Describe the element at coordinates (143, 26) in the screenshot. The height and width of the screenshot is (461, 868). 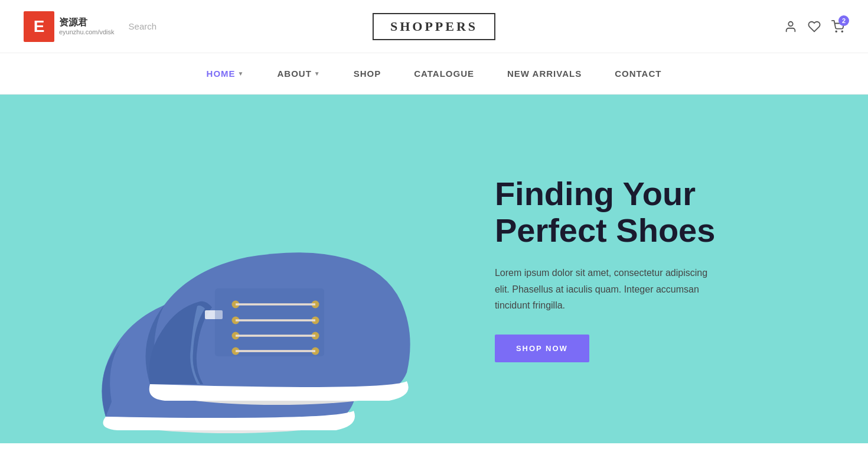
I see `search-label: Search` at that location.